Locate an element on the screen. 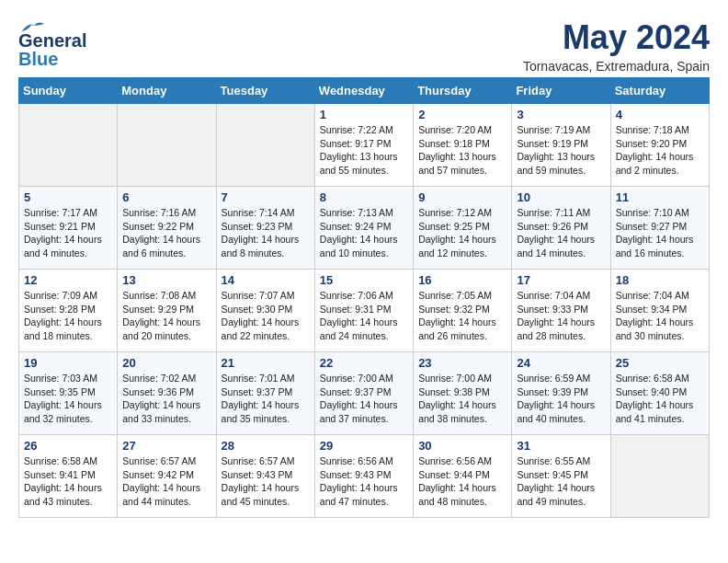 The width and height of the screenshot is (728, 563). day-number: 19 is located at coordinates (68, 362).